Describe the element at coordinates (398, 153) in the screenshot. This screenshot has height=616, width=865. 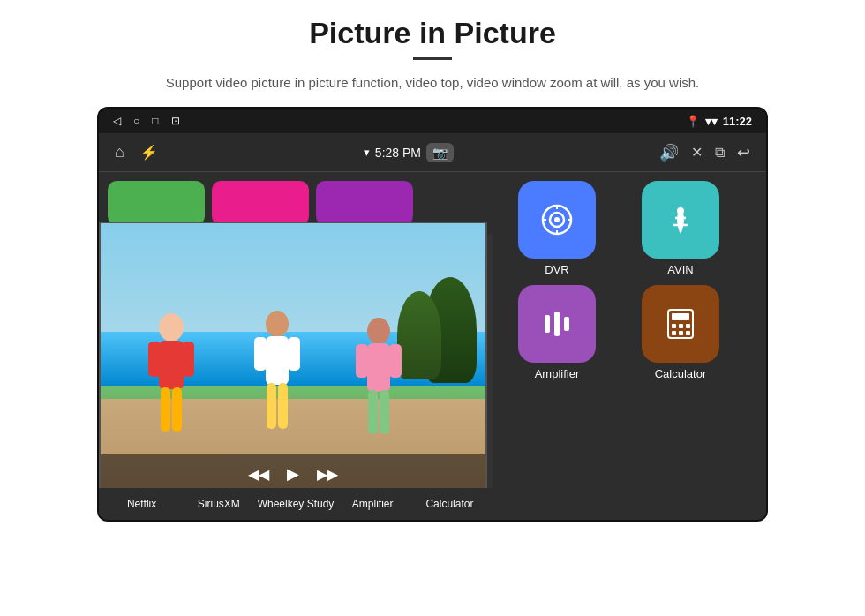
I see `nav-time: 5:28 PM` at that location.